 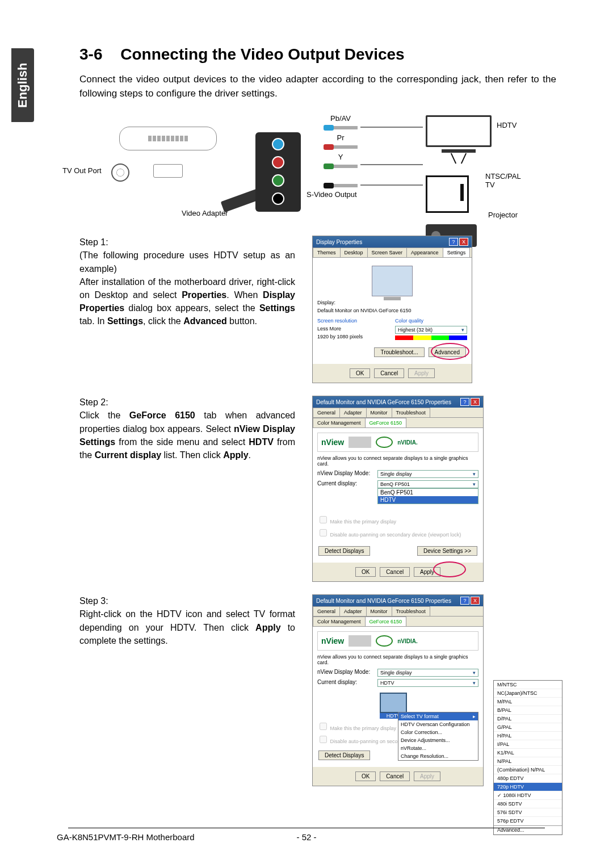 I want to click on context-menu-item: Device Adjustments..., so click(x=438, y=740).